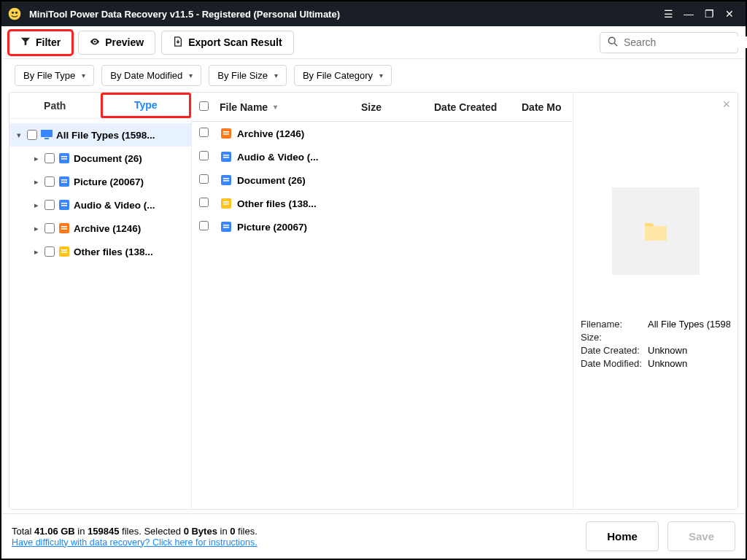 The width and height of the screenshot is (747, 560). I want to click on sidebar-tabs: Path Type, so click(101, 106).